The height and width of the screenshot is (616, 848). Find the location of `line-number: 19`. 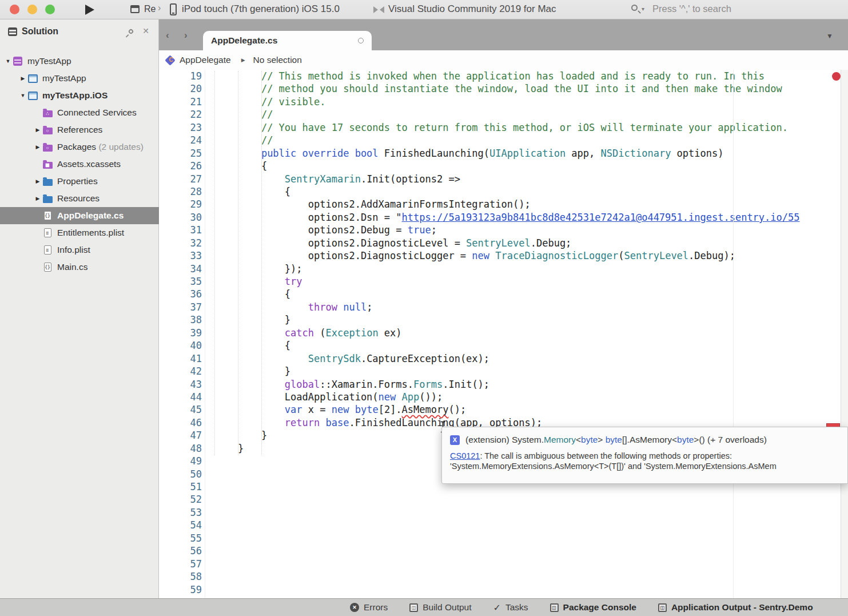

line-number: 19 is located at coordinates (181, 76).